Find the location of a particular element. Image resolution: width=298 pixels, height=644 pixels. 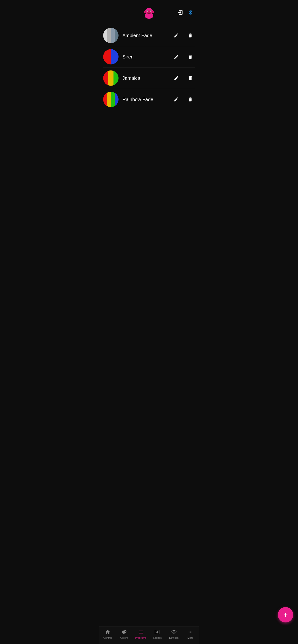

color-preview-siren is located at coordinates (111, 57).